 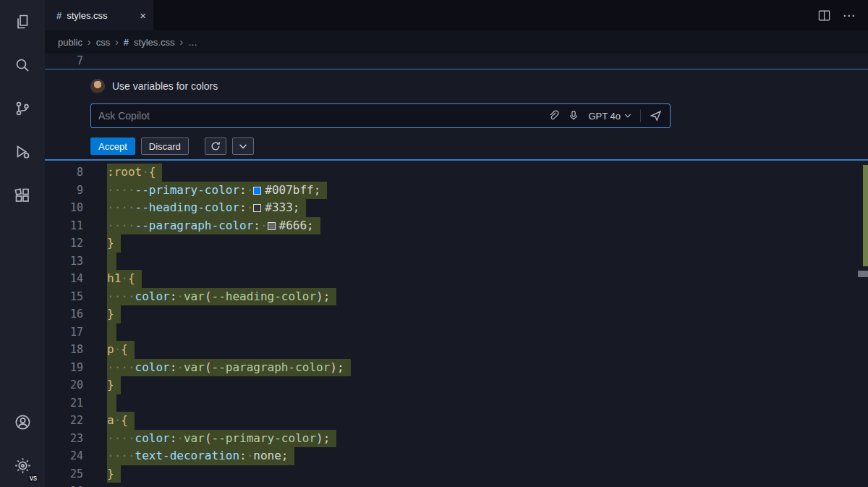 I want to click on line-content: ····--heading-color:·#333;, so click(x=488, y=208).